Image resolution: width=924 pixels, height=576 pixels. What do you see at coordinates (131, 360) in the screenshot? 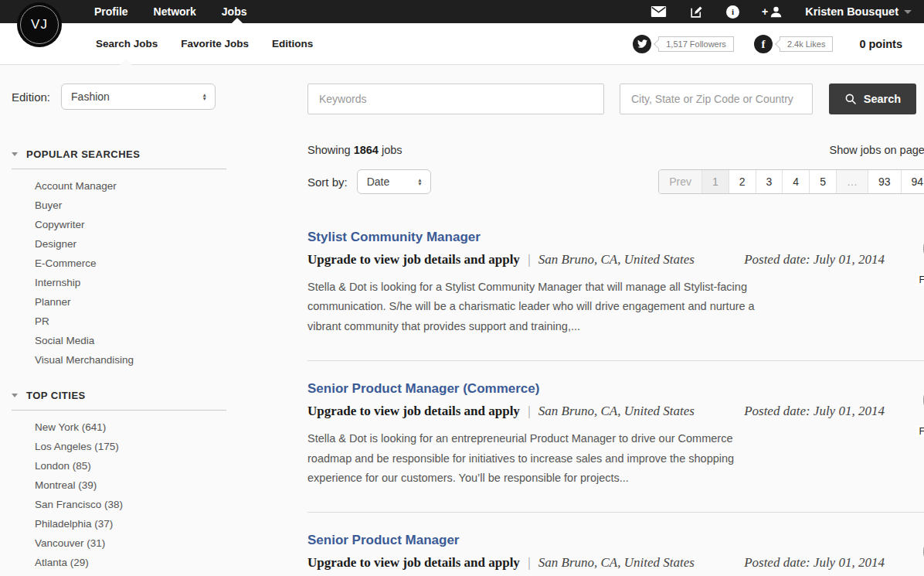
I see `popular-search-link: Visual Merchandising` at bounding box center [131, 360].